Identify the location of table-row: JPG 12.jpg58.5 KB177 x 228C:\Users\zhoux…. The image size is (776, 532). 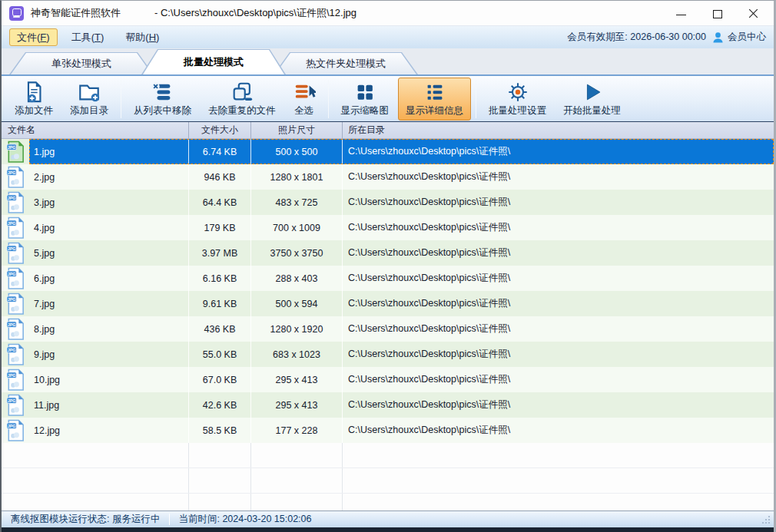
(387, 430).